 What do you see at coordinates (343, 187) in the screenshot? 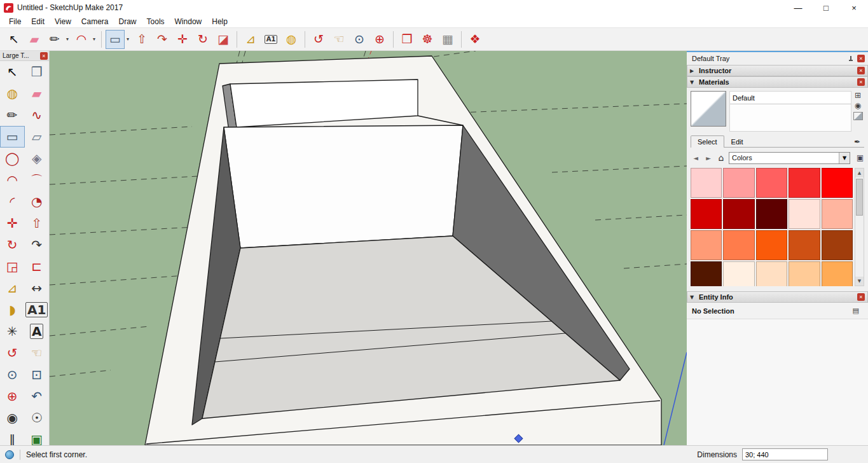
I see `divider-wall` at bounding box center [343, 187].